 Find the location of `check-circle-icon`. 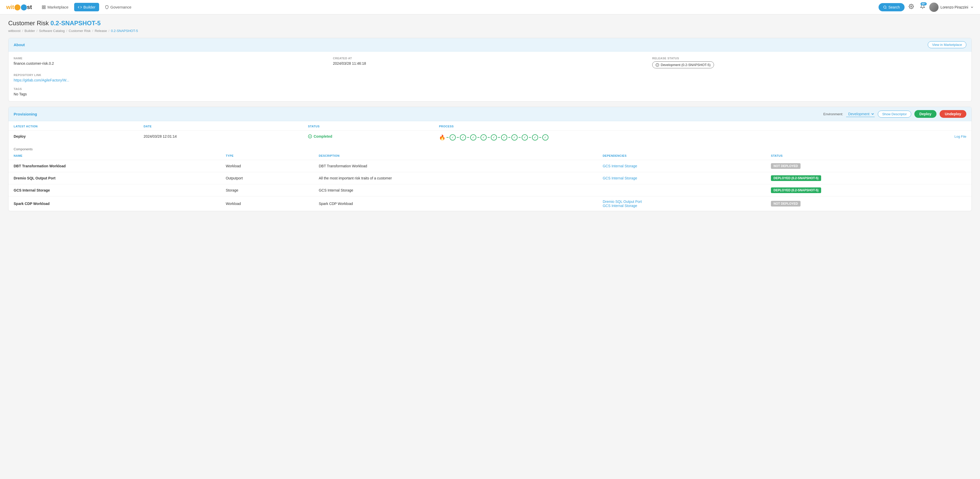

check-circle-icon is located at coordinates (657, 65).